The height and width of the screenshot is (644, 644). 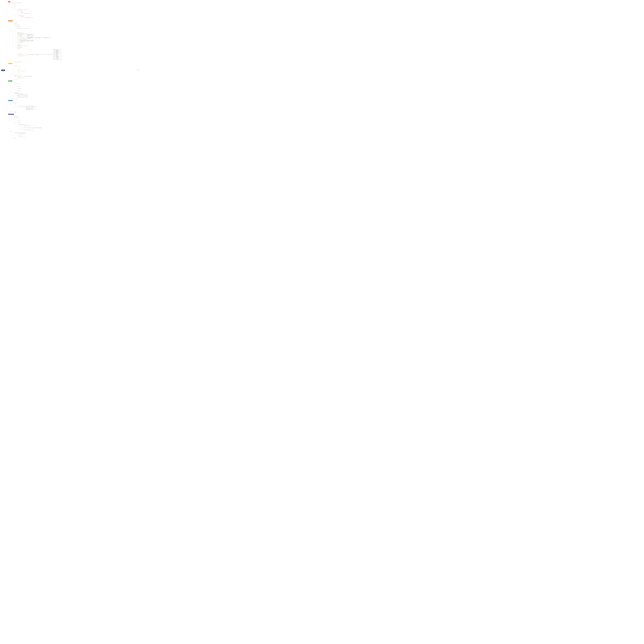 I want to click on n: 读写偏移量将指向当前位置偏移量 + offset 字节位置处，offset 可以…, so click(x=29, y=128).